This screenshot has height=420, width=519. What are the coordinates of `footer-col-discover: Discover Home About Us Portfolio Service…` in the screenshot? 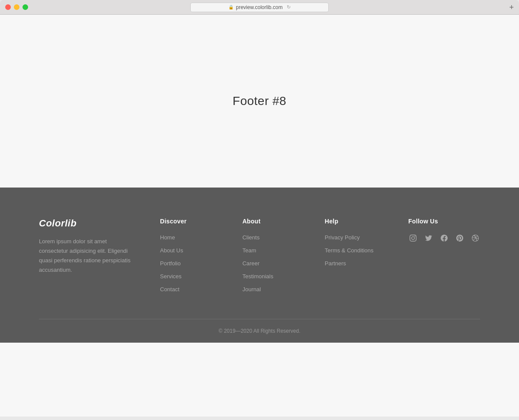 It's located at (184, 255).